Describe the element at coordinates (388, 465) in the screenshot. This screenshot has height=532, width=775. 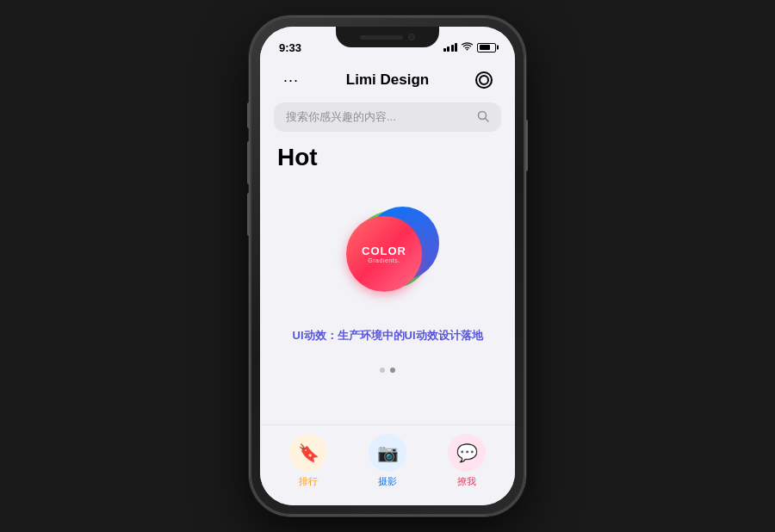
I see `bottom-nav: 🔖 排行 📷 摄影 💬 撩我` at that location.